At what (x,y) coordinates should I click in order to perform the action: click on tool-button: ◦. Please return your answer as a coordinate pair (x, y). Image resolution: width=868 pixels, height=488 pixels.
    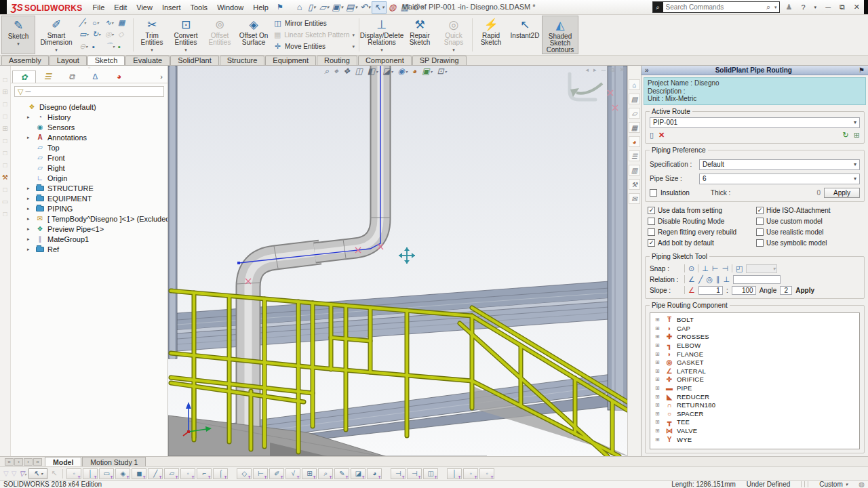
    Looking at the image, I should click on (471, 474).